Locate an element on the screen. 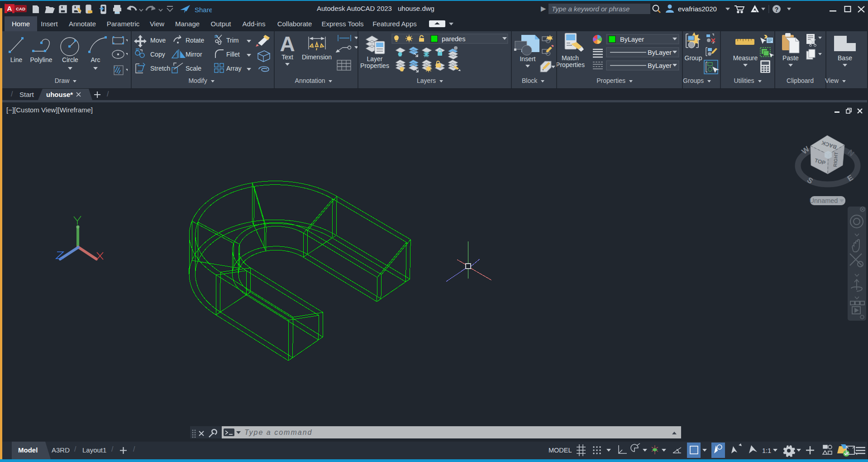 The height and width of the screenshot is (462, 868). svg-text: Match is located at coordinates (570, 58).